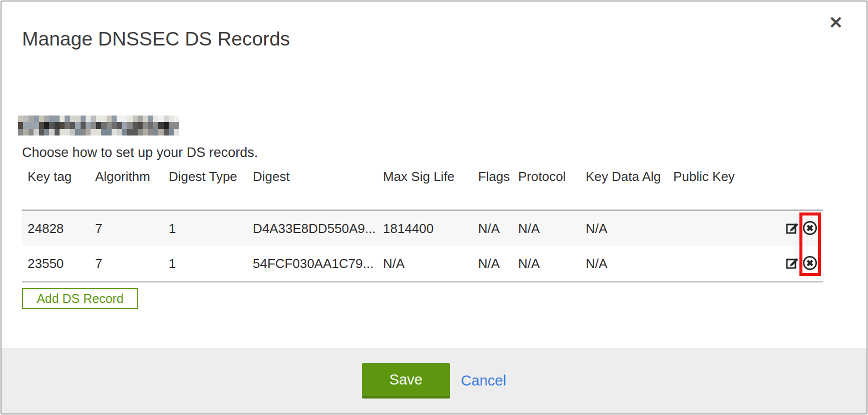  I want to click on close-button: ✕, so click(836, 22).